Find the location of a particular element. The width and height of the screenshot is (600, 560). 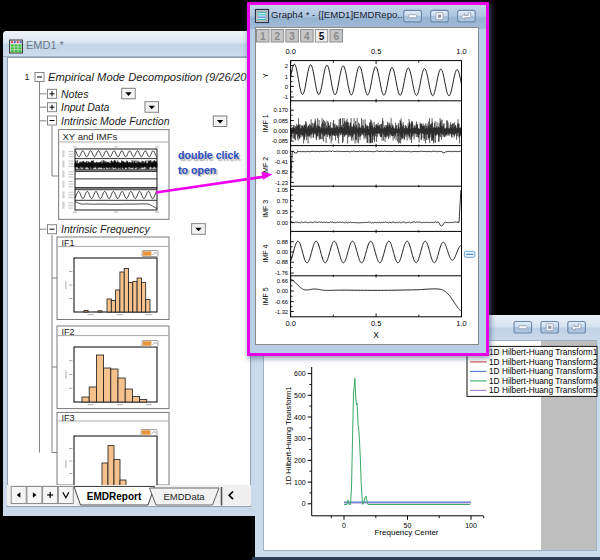

svg-text: 300 is located at coordinates (300, 438).